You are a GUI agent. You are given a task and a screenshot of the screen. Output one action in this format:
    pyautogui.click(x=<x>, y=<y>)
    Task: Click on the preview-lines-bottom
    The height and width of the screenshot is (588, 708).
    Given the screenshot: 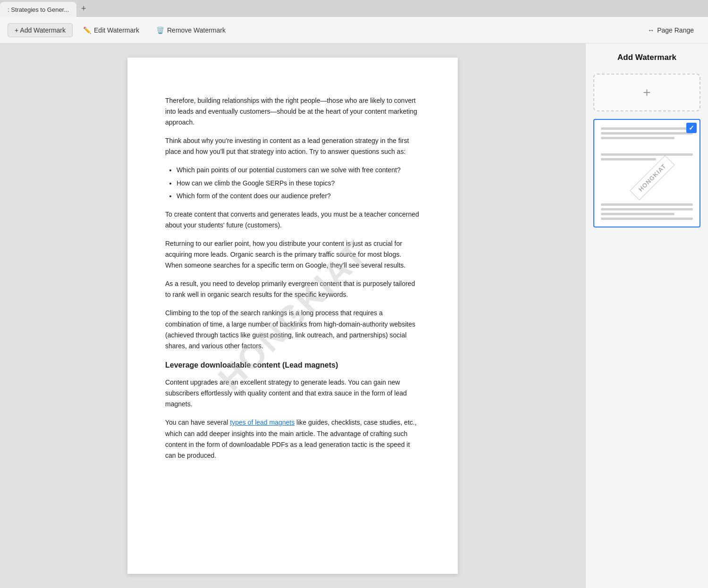 What is the action you would take?
    pyautogui.click(x=647, y=211)
    